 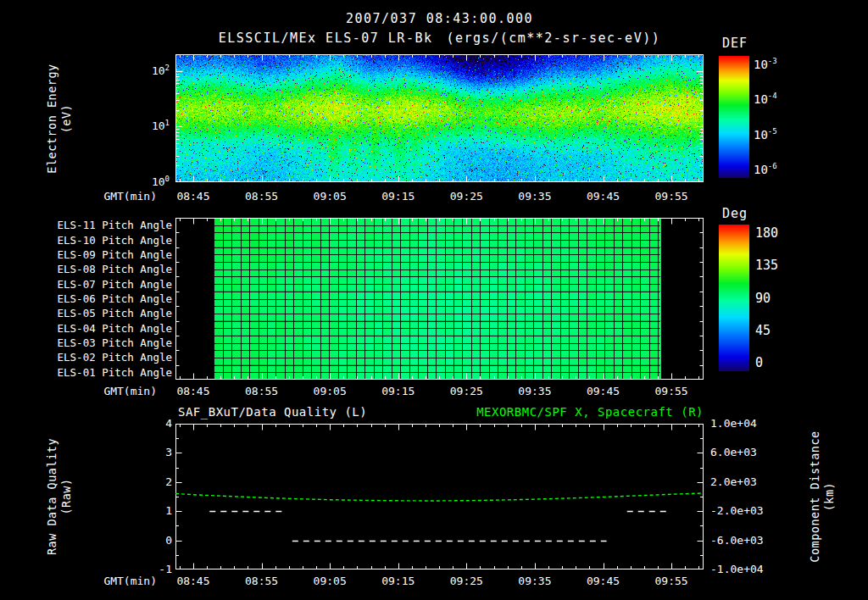 What do you see at coordinates (737, 541) in the screenshot?
I see `distance-tick-label: -6.0e+03` at bounding box center [737, 541].